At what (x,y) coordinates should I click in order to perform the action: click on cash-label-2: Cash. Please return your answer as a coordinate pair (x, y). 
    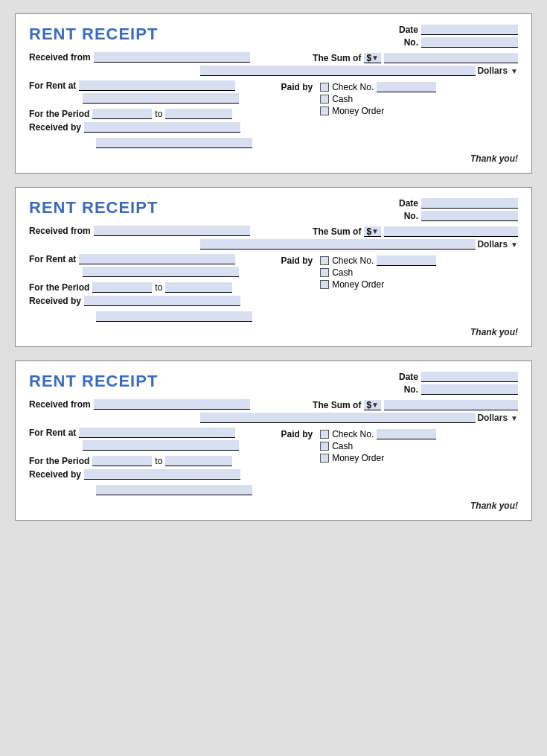
    Looking at the image, I should click on (342, 273).